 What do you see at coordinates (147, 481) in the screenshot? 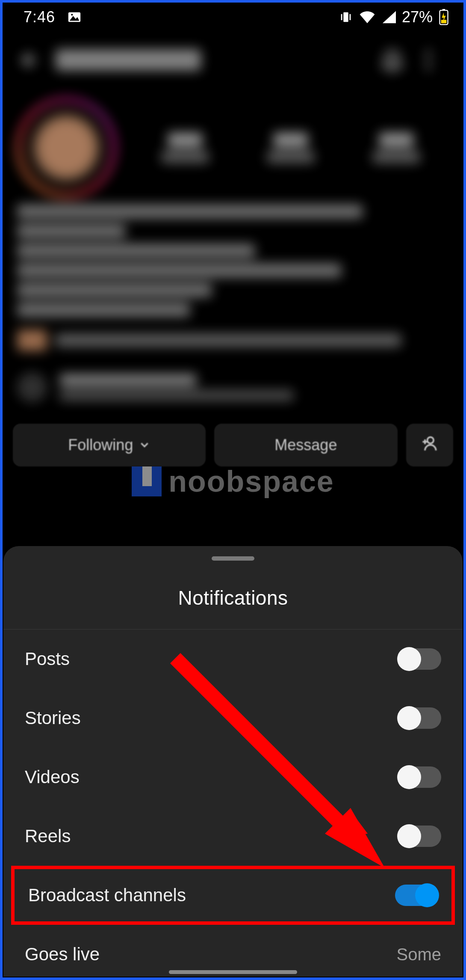
I see `watermark-logo-icon` at bounding box center [147, 481].